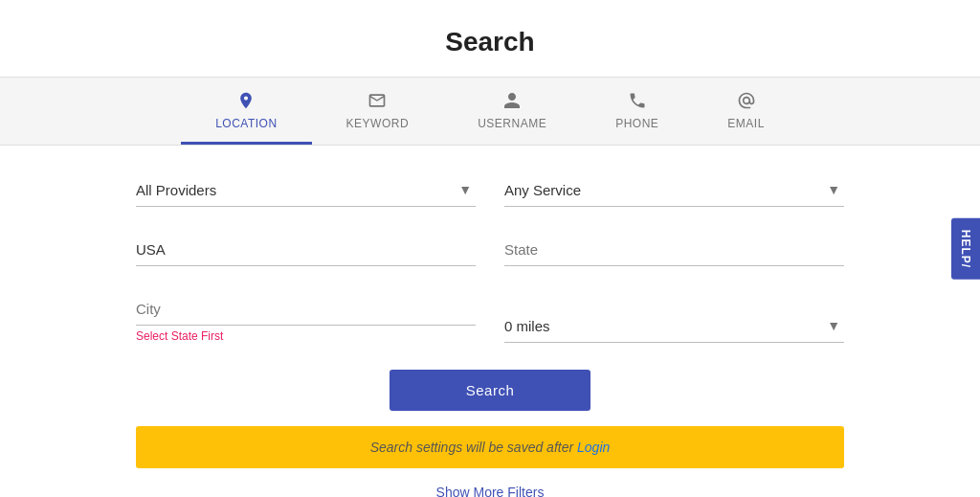 This screenshot has height=497, width=980. Describe the element at coordinates (637, 102) in the screenshot. I see `phone-icon` at that location.